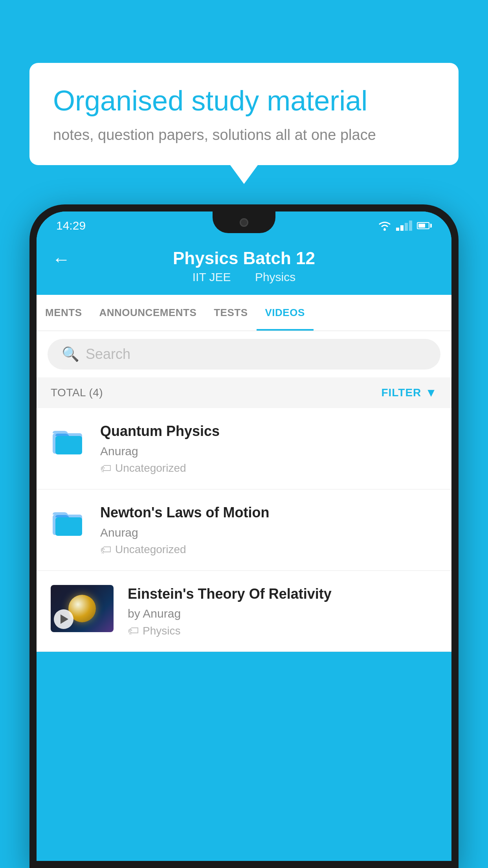 The height and width of the screenshot is (868, 488). Describe the element at coordinates (283, 614) in the screenshot. I see `video-author: by Anurag` at that location.